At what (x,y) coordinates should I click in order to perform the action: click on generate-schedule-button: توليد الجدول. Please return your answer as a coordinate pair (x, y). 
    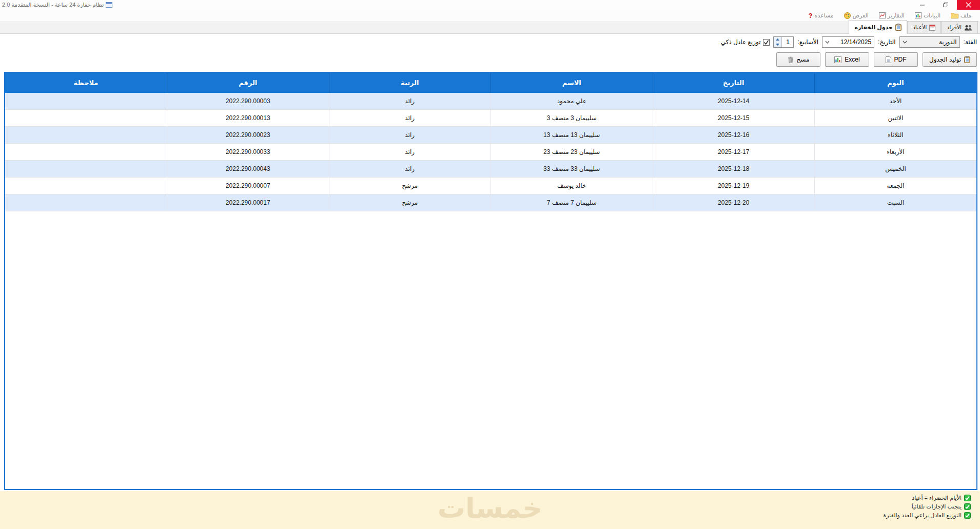
    Looking at the image, I should click on (950, 60).